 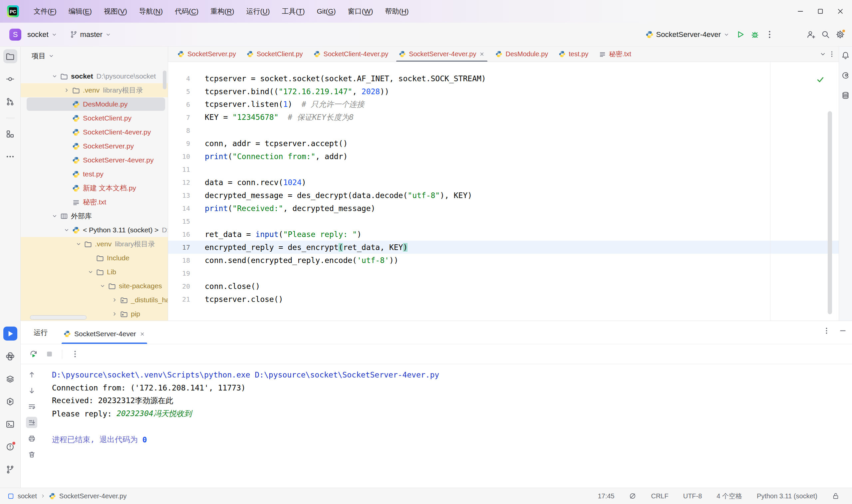 What do you see at coordinates (75, 354) in the screenshot?
I see `console-more-button` at bounding box center [75, 354].